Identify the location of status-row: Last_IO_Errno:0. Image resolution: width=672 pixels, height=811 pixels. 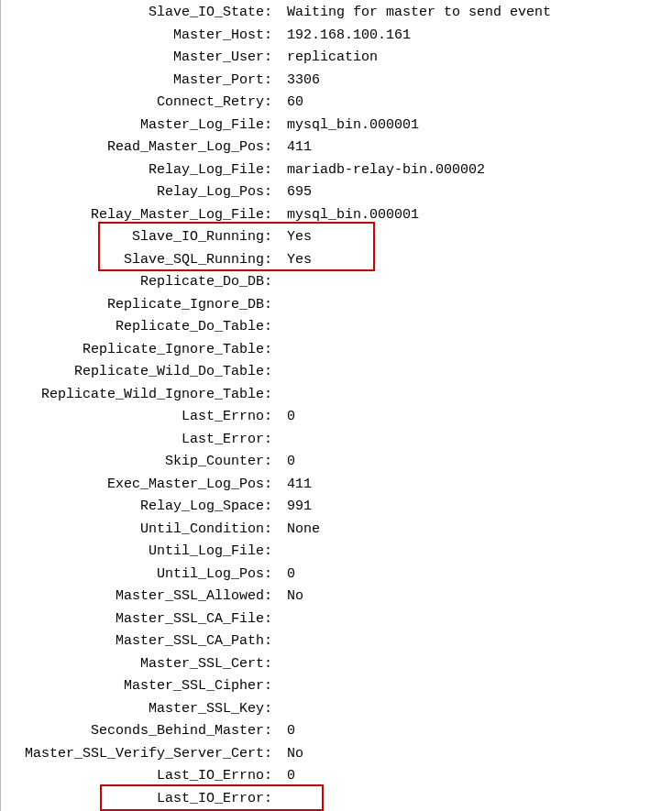
(336, 777).